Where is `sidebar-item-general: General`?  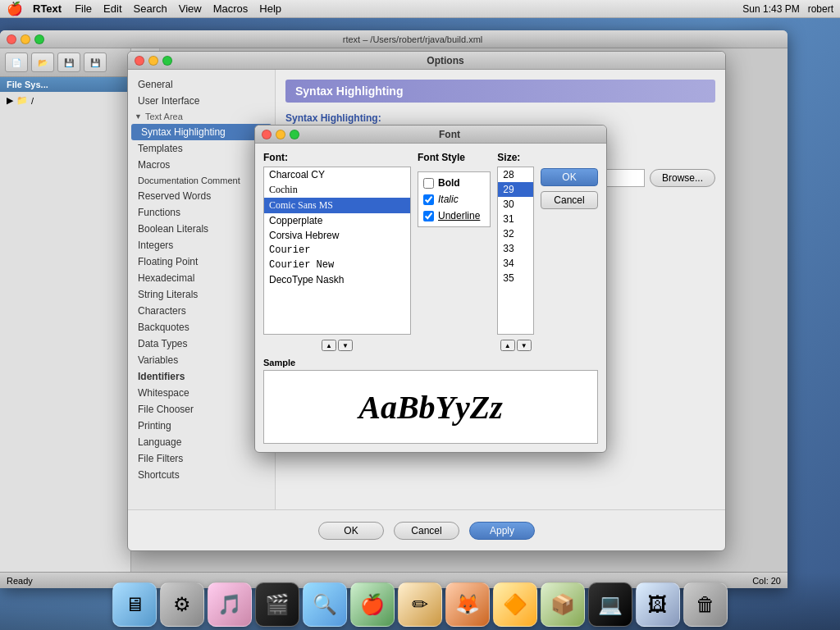
sidebar-item-general: General is located at coordinates (202, 84).